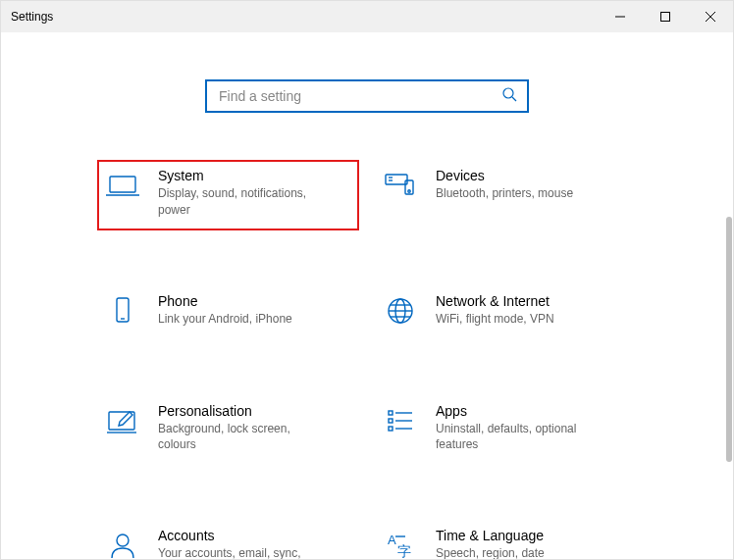 Image resolution: width=734 pixels, height=560 pixels. I want to click on personalisation-icon, so click(123, 421).